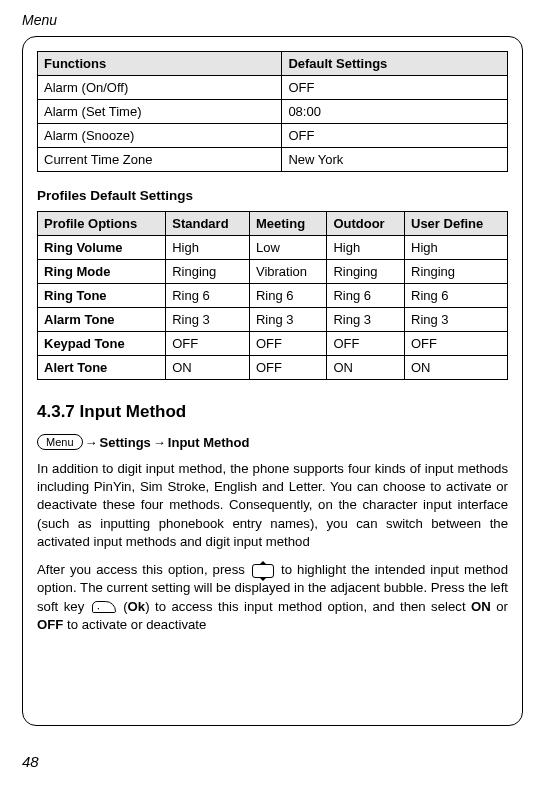 The image size is (545, 790). I want to click on table-row: Alarm (Set Time) 08:00, so click(273, 112).